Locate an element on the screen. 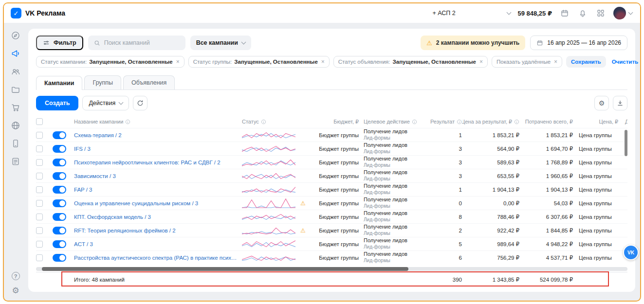 This screenshot has width=644, height=304. column-header-cost_per_result: Цена за результат, ₽ is located at coordinates (491, 122).